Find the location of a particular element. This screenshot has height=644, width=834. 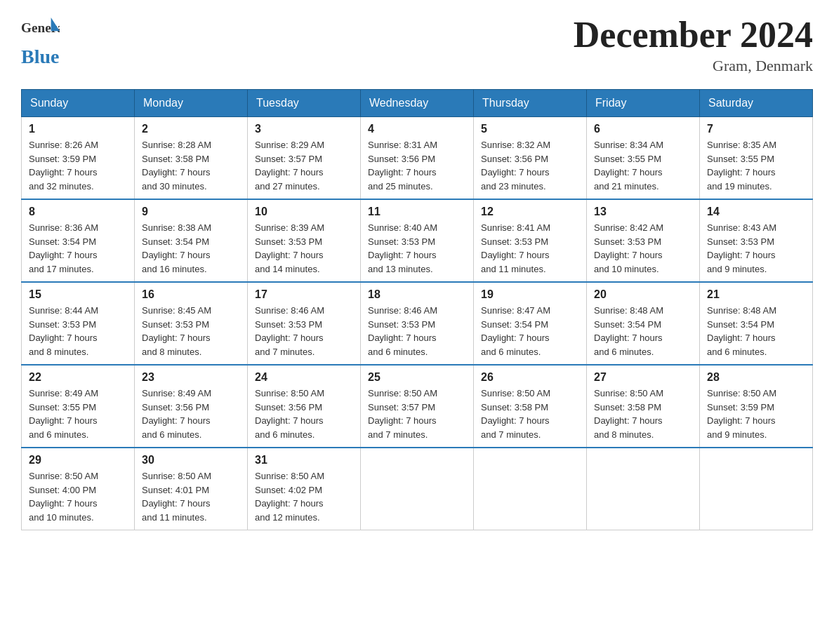

day-number: 26 is located at coordinates (530, 377).